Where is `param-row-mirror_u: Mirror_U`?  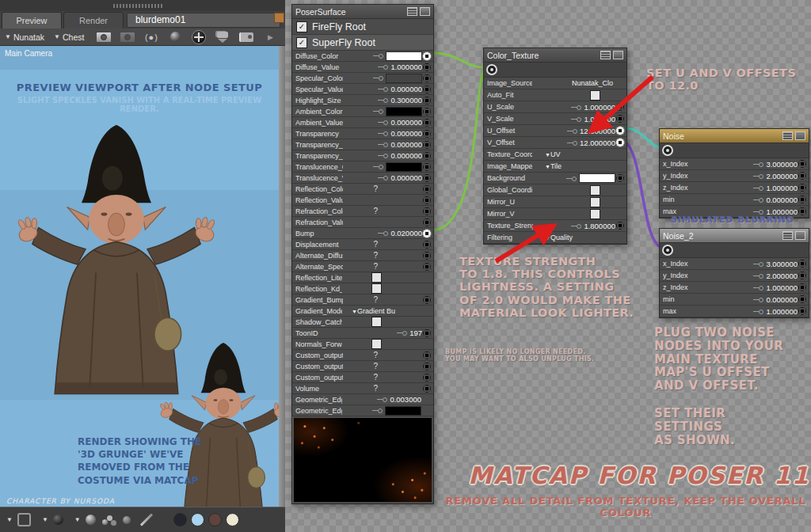
param-row-mirror_u: Mirror_U is located at coordinates (555, 203).